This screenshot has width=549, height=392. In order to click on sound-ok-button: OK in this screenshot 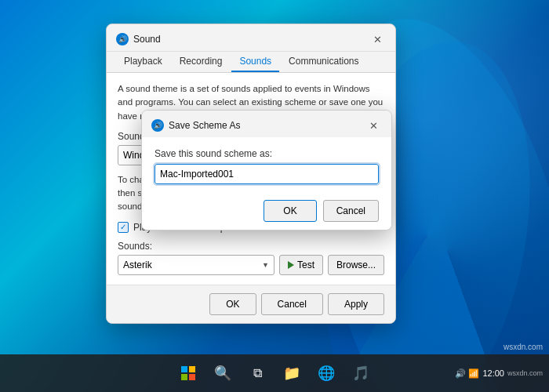, I will do `click(232, 304)`.